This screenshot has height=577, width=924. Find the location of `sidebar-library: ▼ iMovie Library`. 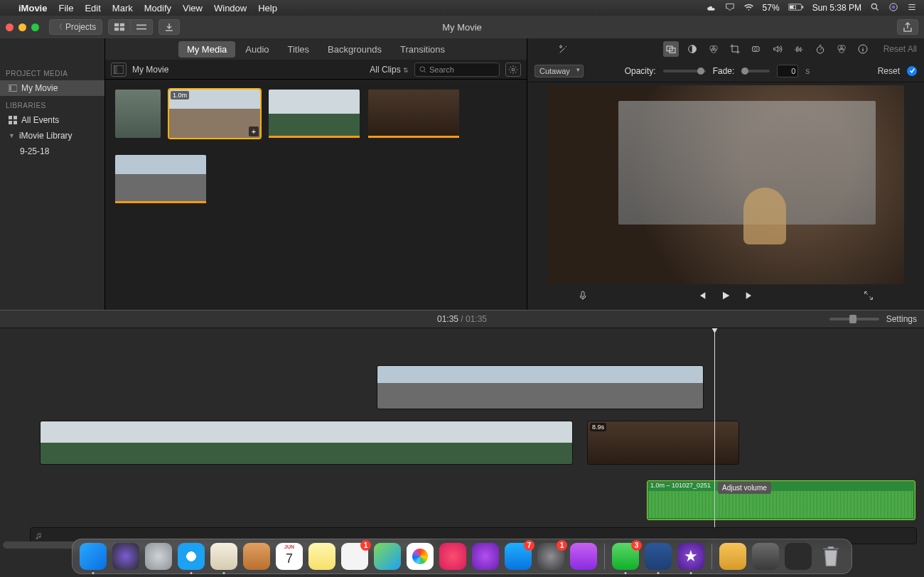

sidebar-library: ▼ iMovie Library is located at coordinates (53, 136).